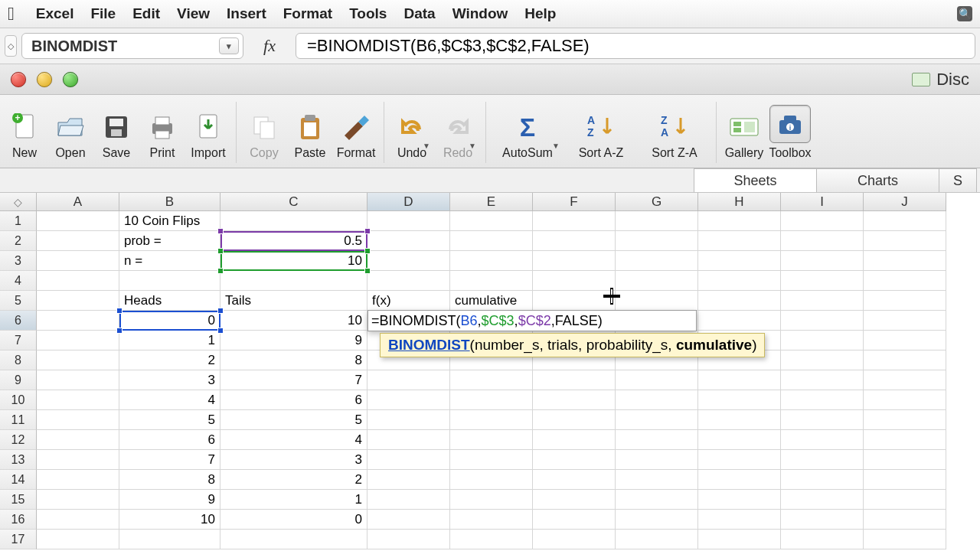 Image resolution: width=980 pixels, height=551 pixels. I want to click on cell-j3, so click(905, 261).